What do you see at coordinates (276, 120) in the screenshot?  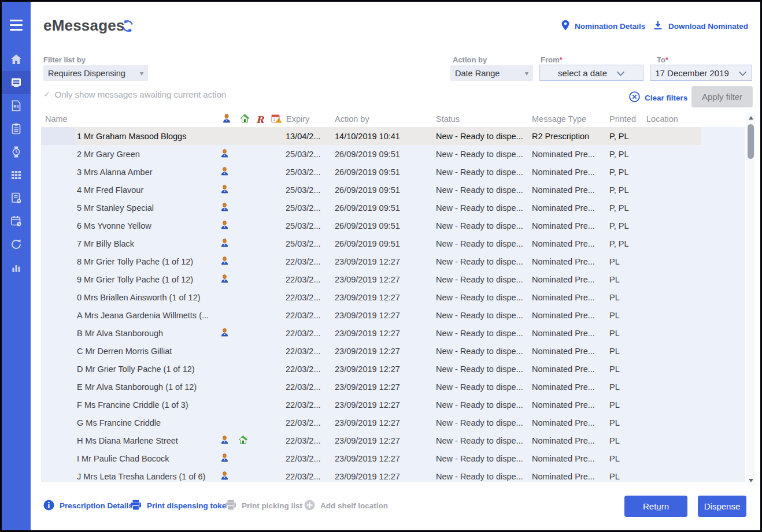 I see `expiry-warning-calendar-icon: 1!` at bounding box center [276, 120].